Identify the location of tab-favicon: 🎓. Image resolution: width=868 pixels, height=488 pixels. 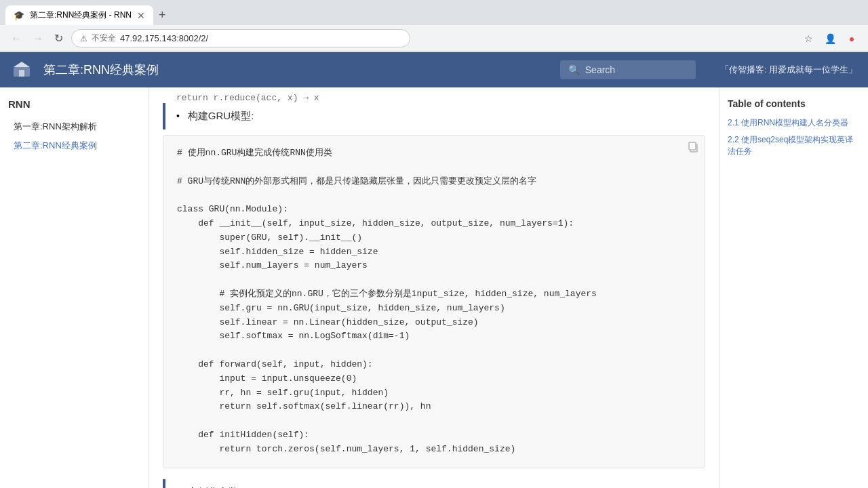
(19, 16).